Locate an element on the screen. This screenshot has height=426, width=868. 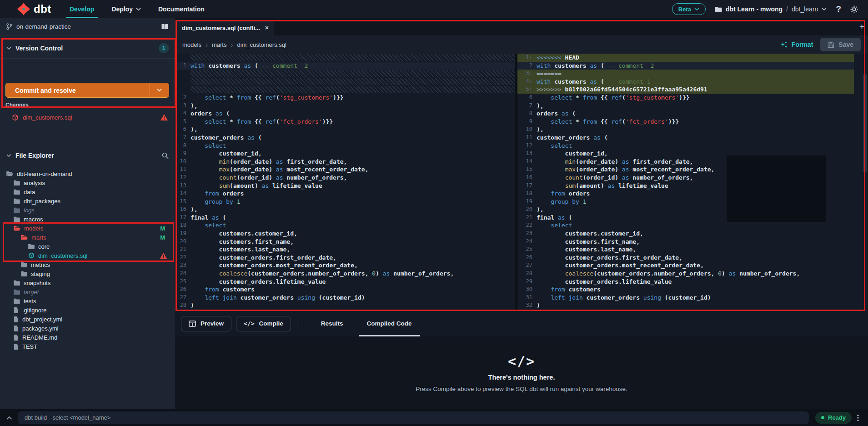
code-line: 32) is located at coordinates (686, 306).